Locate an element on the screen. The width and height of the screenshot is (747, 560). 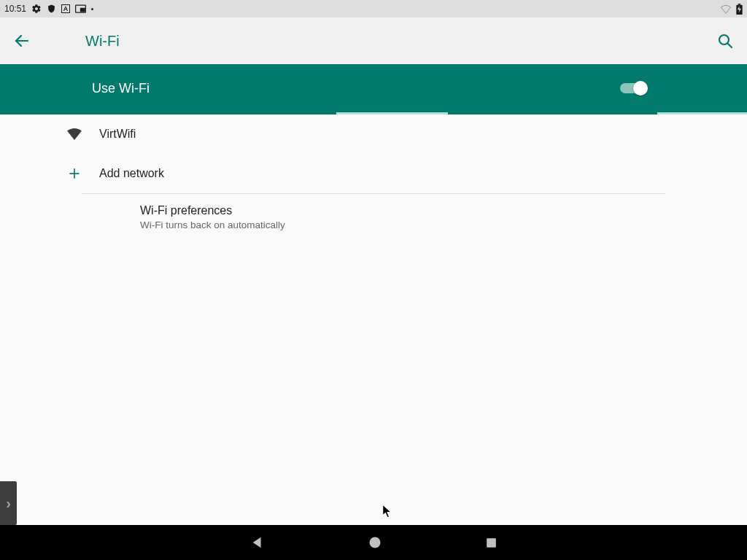
wifi-network-row: VirtWifi is located at coordinates (374, 134).